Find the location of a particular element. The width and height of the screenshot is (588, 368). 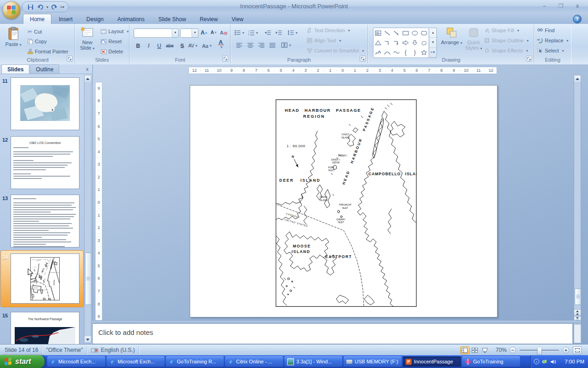

format-painter-button: Format Painter is located at coordinates (48, 52).